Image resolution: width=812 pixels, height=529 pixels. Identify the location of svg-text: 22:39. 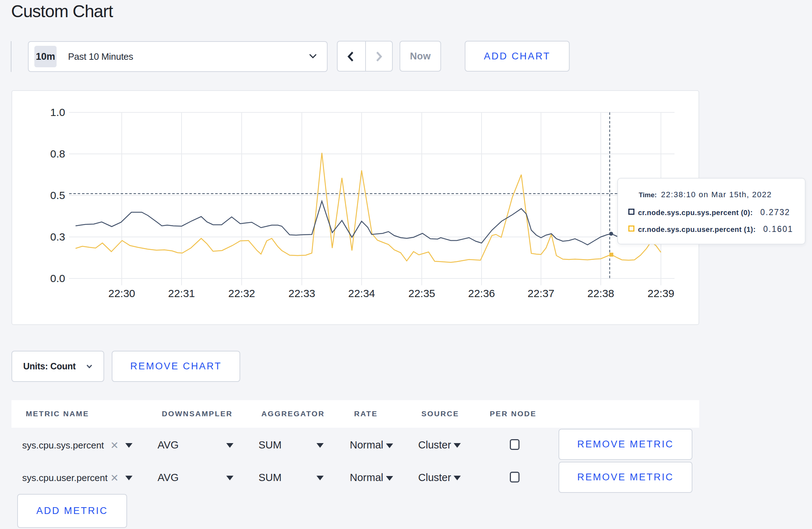
(661, 293).